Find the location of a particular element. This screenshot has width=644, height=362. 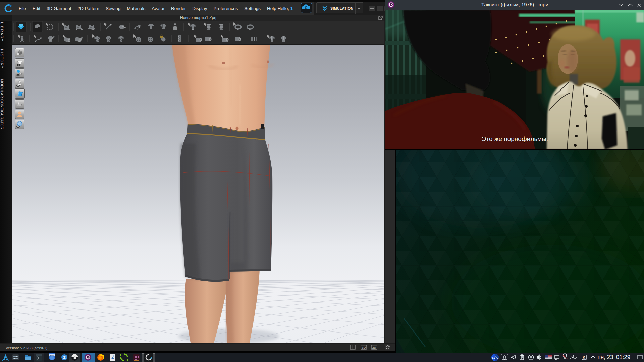

svg-text: K is located at coordinates (584, 357).